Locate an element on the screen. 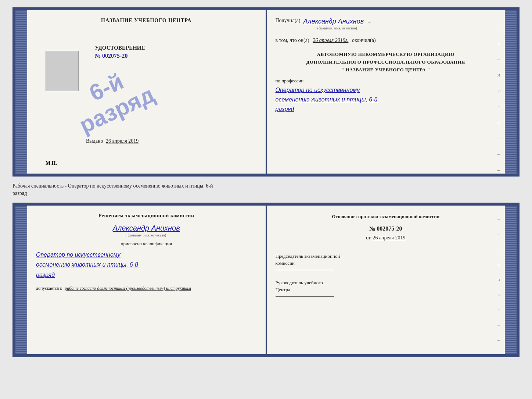 This screenshot has width=532, height=399. po-professii: по профессии is located at coordinates (386, 81).